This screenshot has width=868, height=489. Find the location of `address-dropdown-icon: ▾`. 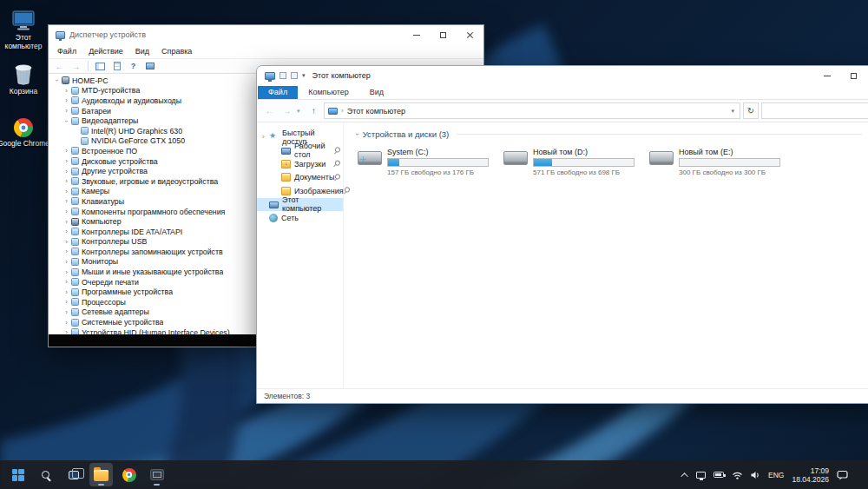

address-dropdown-icon: ▾ is located at coordinates (733, 111).